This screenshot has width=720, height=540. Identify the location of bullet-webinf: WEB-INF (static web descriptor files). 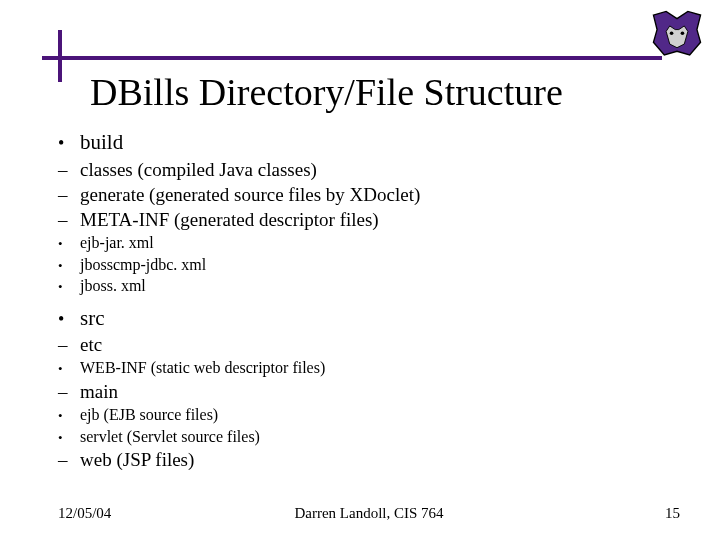
(369, 368).